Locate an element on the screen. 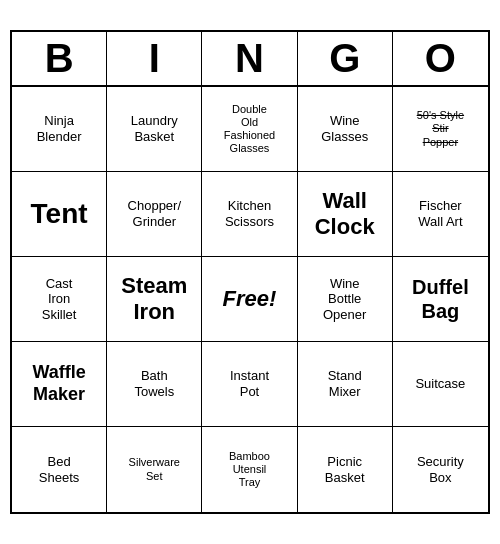 This screenshot has height=544, width=500. bingo-cell: Instant Pot is located at coordinates (250, 384).